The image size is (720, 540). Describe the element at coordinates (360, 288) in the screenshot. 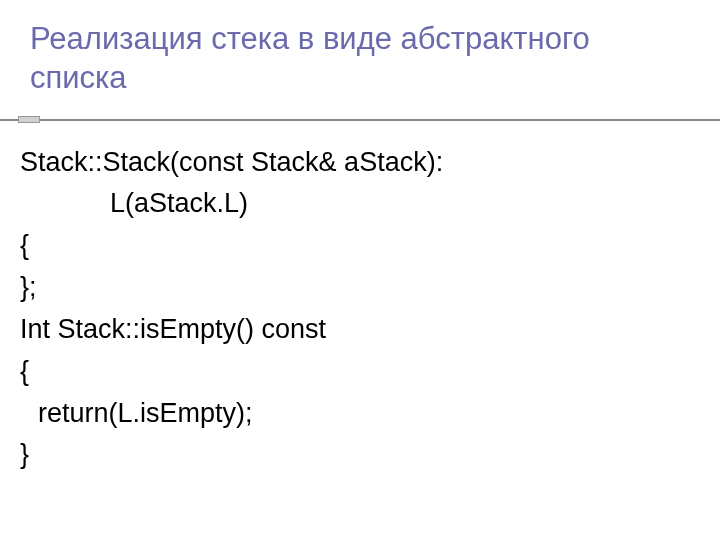

I see `code-line: };` at that location.